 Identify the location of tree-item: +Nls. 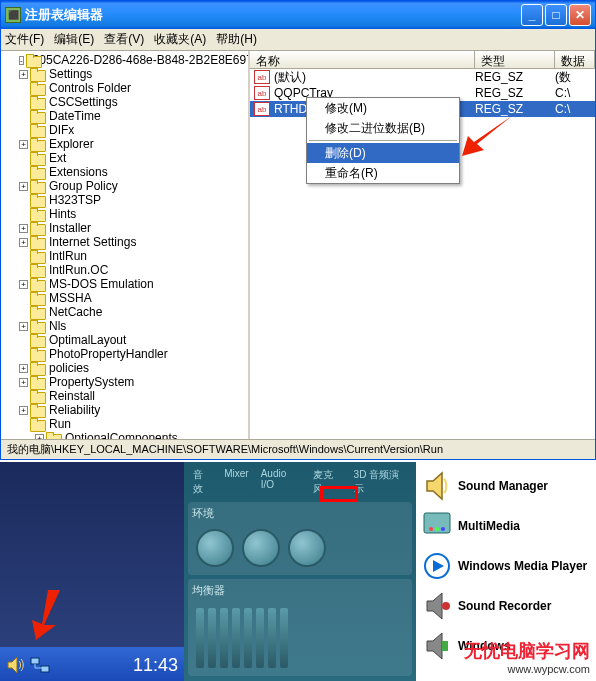
(124, 326).